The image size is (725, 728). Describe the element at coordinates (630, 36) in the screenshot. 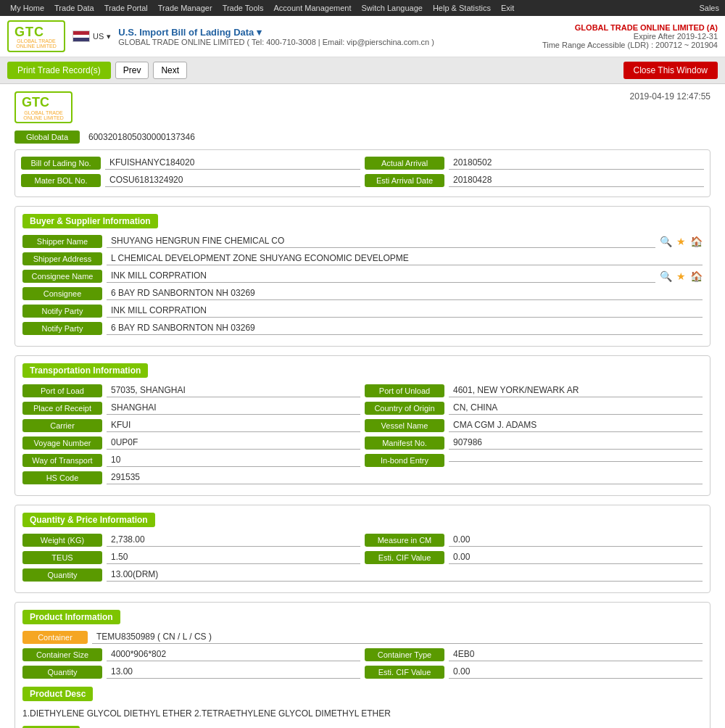

I see `expire-info: Expire After 2019-12-31` at that location.